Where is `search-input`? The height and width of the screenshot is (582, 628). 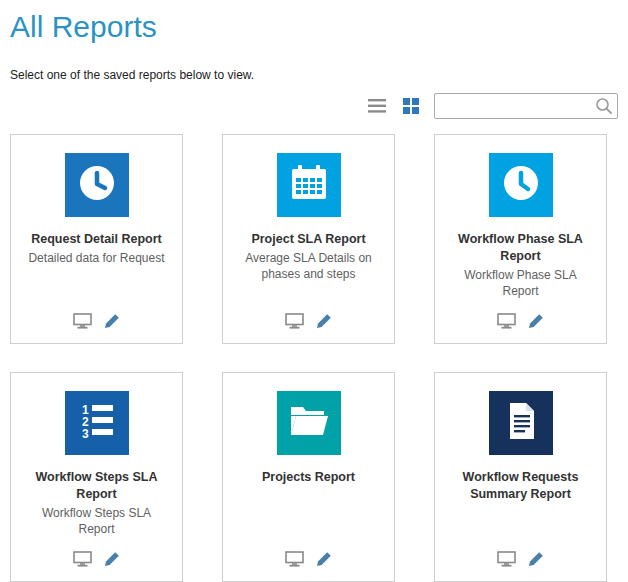
search-input is located at coordinates (526, 106).